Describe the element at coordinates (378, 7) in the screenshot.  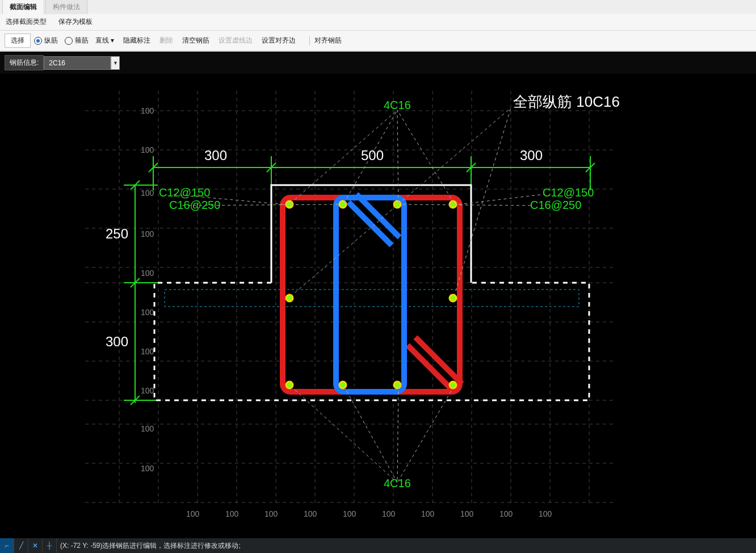
I see `tab-bar: 截面编辑 构件做法` at that location.